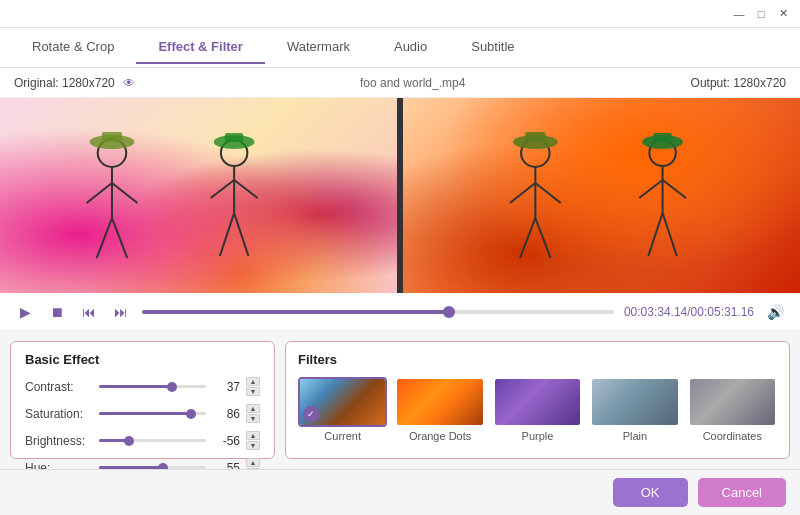  Describe the element at coordinates (761, 14) in the screenshot. I see `maximize-button: □` at that location.